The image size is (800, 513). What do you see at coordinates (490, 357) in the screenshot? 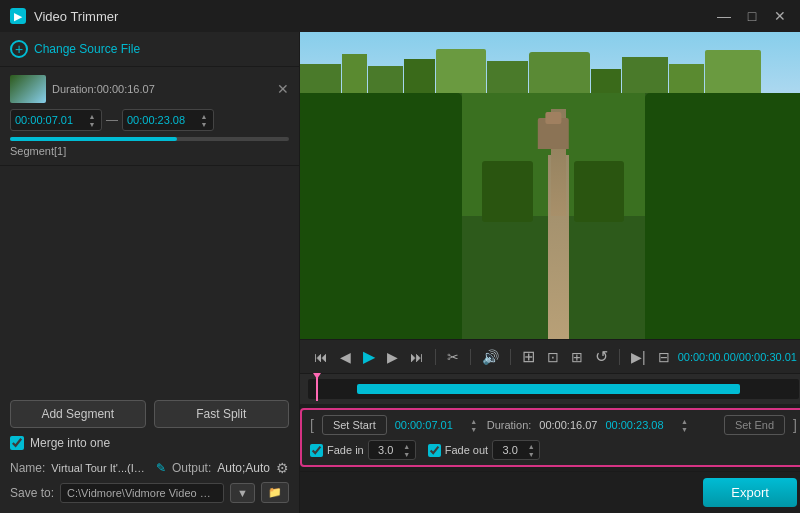
I see `volume-button: 🔊` at bounding box center [490, 357].